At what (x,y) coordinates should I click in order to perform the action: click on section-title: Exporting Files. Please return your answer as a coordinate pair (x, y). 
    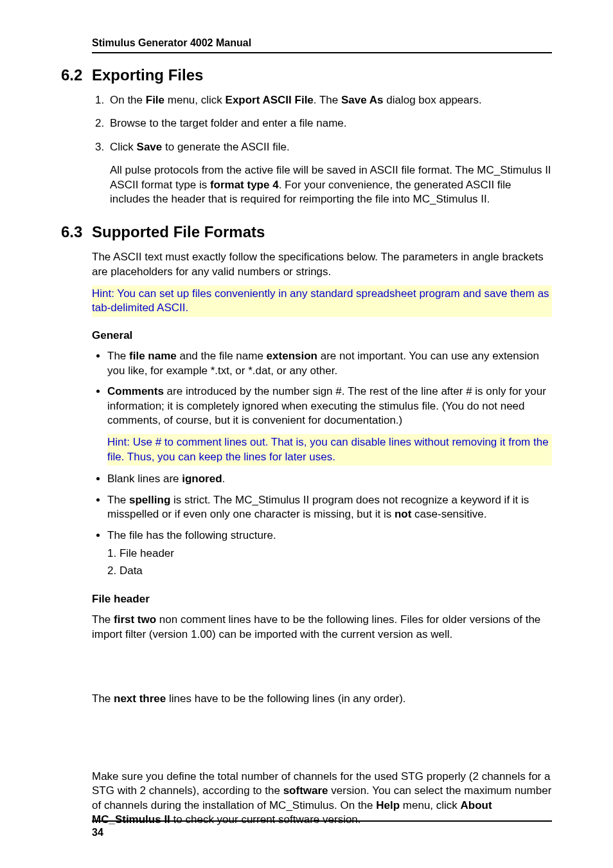
    Looking at the image, I should click on (148, 75).